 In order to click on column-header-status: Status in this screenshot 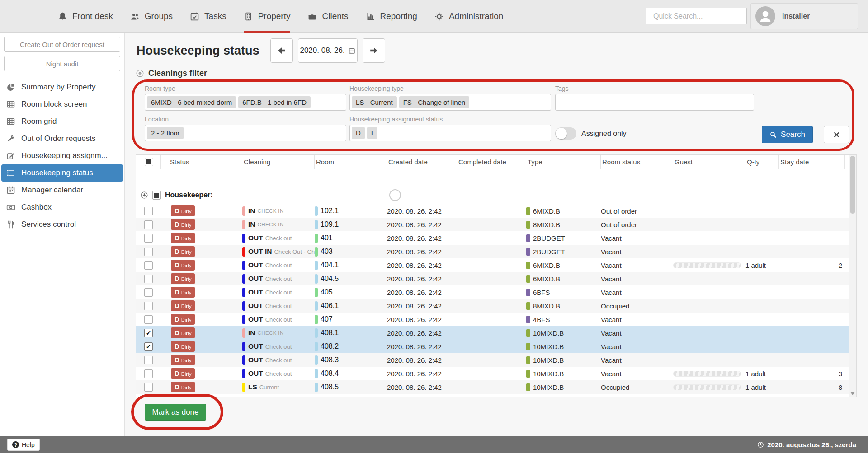, I will do `click(202, 162)`.